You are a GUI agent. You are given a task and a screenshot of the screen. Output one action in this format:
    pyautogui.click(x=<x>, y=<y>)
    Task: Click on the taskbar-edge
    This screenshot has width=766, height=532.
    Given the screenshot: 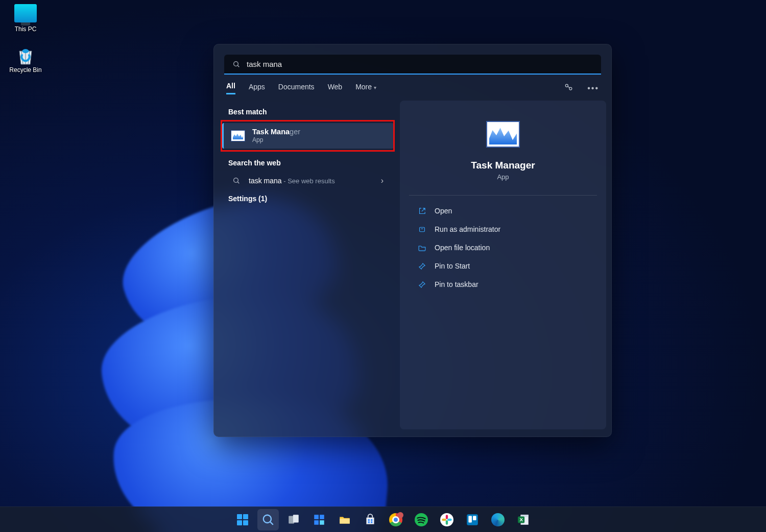 What is the action you would take?
    pyautogui.click(x=498, y=520)
    